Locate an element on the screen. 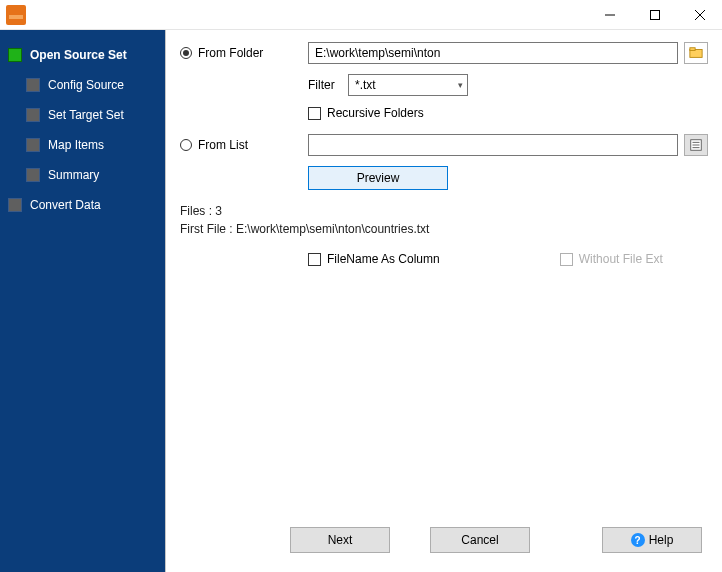 The height and width of the screenshot is (572, 722). window-controls is located at coordinates (654, 15).